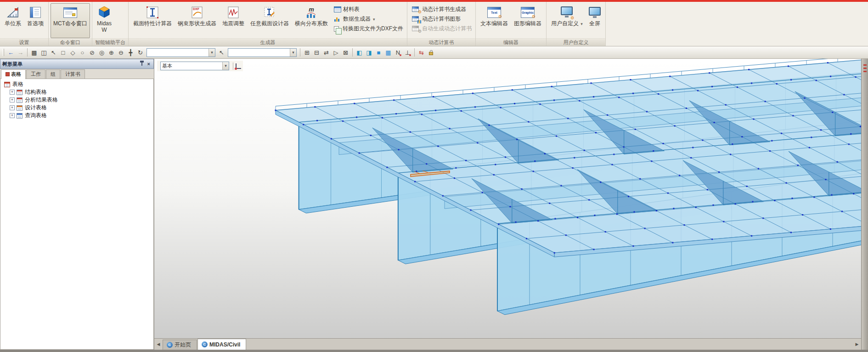 The height and width of the screenshot is (352, 868). What do you see at coordinates (434, 24) in the screenshot?
I see `ribbon: 单位系 首选项 设置 MCT命令窗口 命令窗口 Midas W` at bounding box center [434, 24].